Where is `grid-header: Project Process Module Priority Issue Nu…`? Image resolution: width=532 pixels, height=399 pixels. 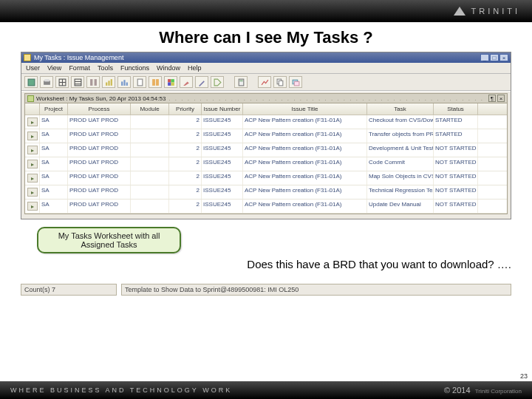
grid-header: Project Process Module Priority Issue Nu… is located at coordinates (266, 109).